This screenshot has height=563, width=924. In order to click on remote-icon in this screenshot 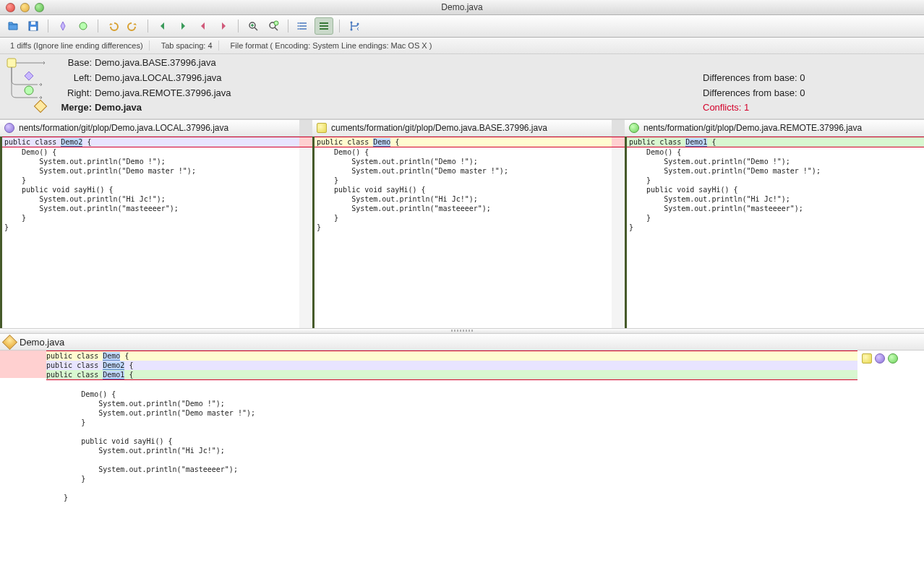, I will do `click(634, 128)`.